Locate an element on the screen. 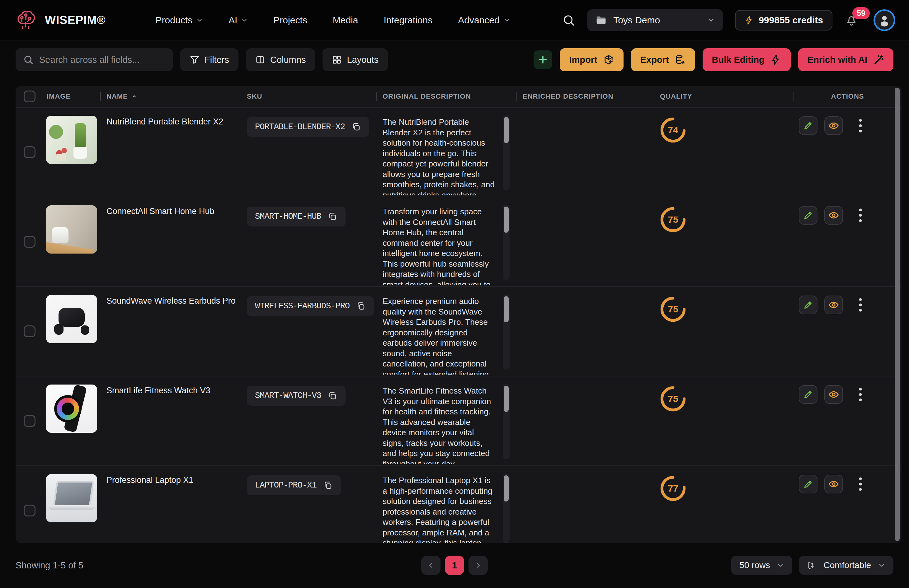 The width and height of the screenshot is (909, 588). sku-pill: PORTABLE-BLENDER-X2 is located at coordinates (308, 127).